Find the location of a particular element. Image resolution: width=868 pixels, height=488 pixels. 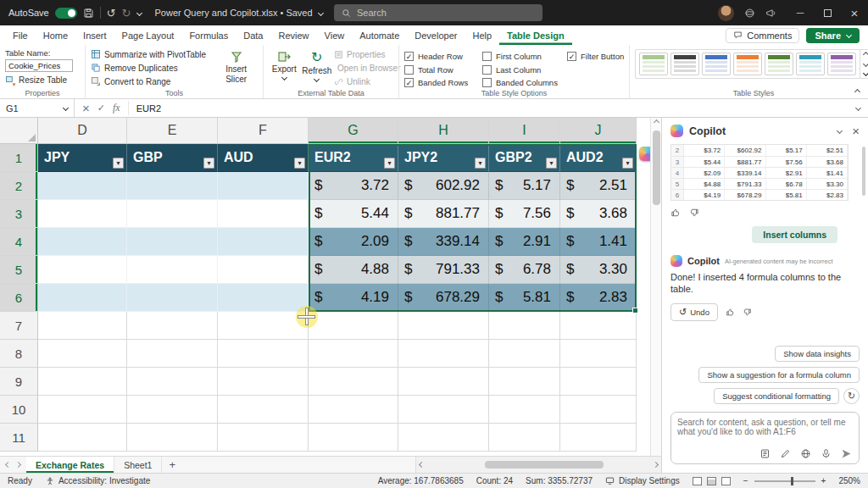

remove-duplicates-button: Remove Duplicates is located at coordinates (153, 68).